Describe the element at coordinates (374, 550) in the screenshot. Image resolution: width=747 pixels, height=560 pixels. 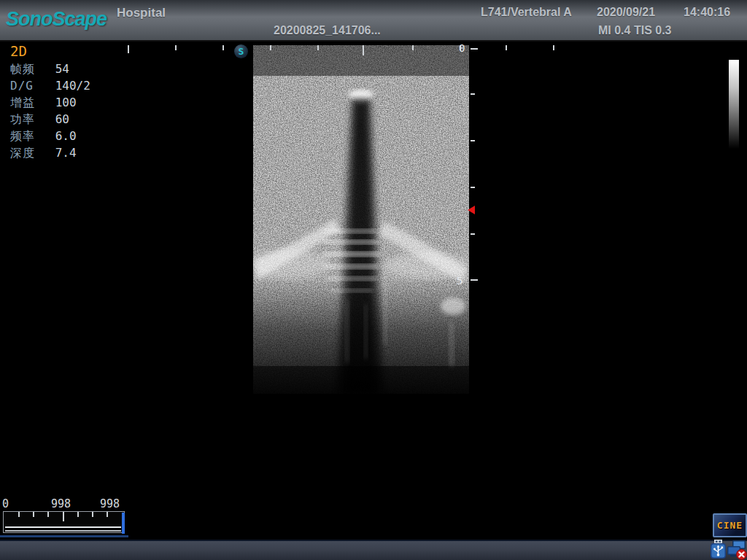
I see `taskbar` at that location.